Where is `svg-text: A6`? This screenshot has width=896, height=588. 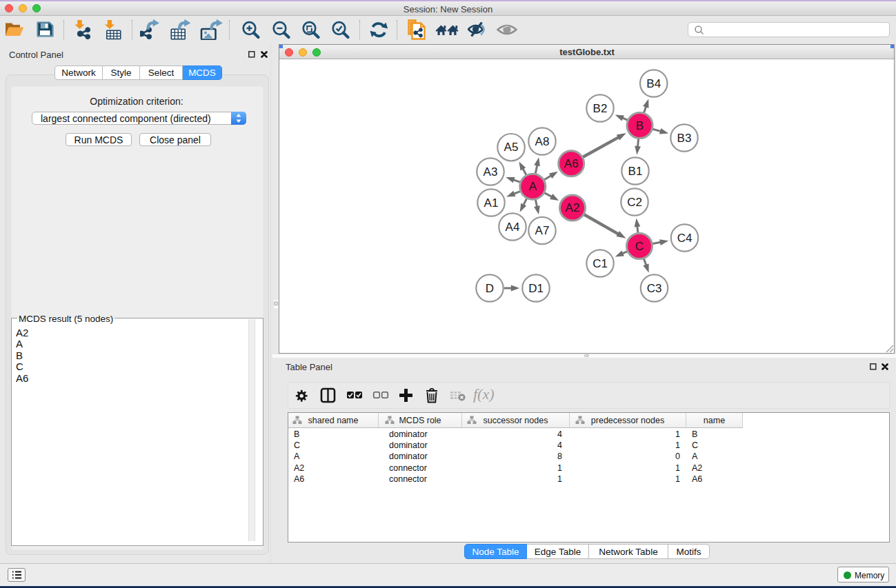 svg-text: A6 is located at coordinates (571, 164).